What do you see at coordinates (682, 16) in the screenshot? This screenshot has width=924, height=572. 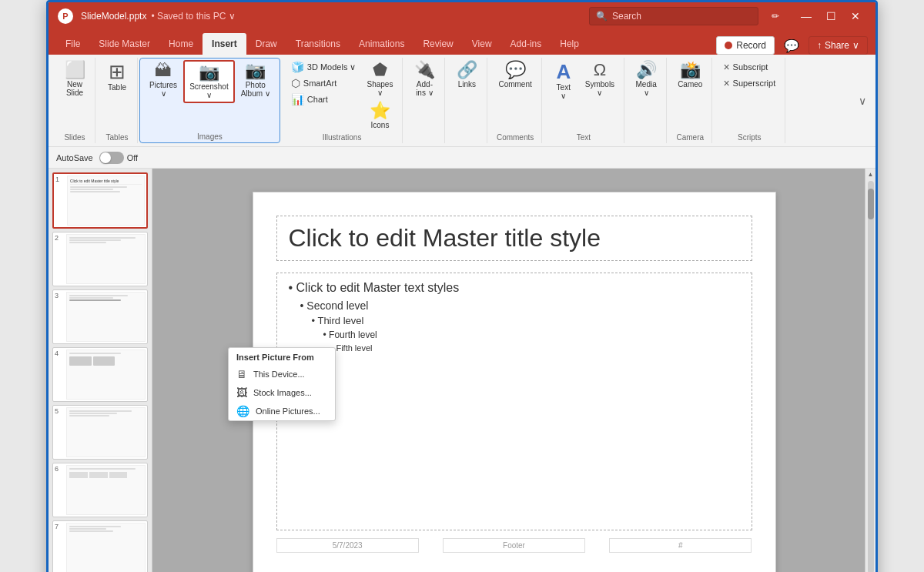 I see `search-input` at bounding box center [682, 16].